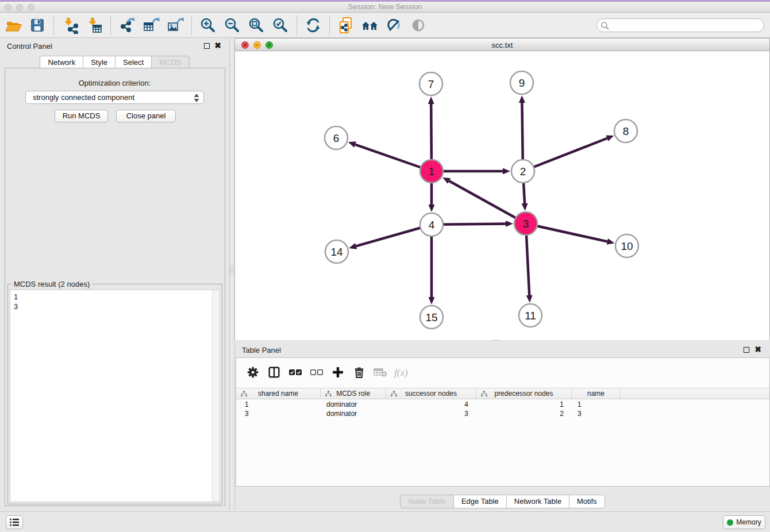 This screenshot has height=532, width=770. I want to click on export-image-icon, so click(175, 25).